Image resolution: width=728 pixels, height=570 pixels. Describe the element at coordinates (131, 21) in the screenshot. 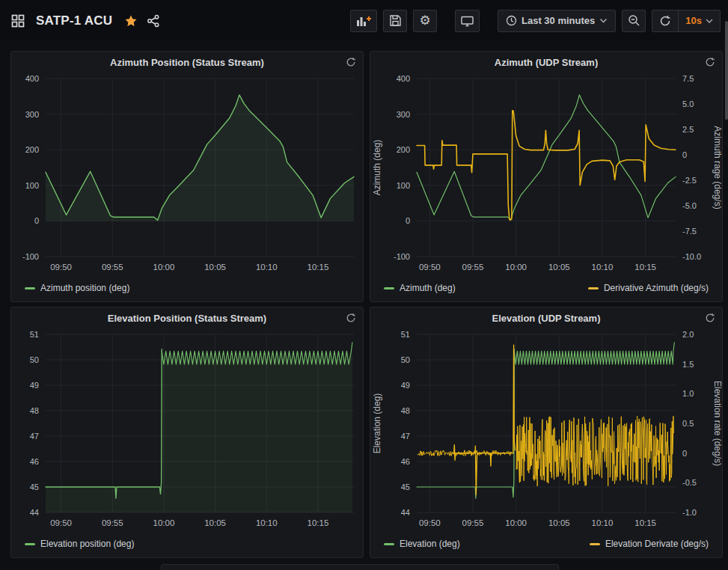

I see `star-icon` at that location.